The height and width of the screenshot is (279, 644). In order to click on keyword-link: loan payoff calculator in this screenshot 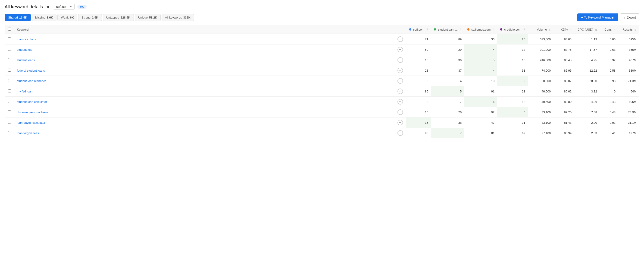, I will do `click(31, 123)`.